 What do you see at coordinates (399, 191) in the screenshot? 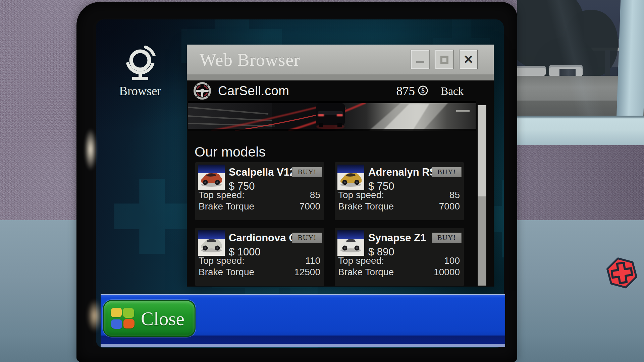
I see `car-card: Adrenalyn RS $ 750 BUY! Top speed:85 Bra…` at bounding box center [399, 191].